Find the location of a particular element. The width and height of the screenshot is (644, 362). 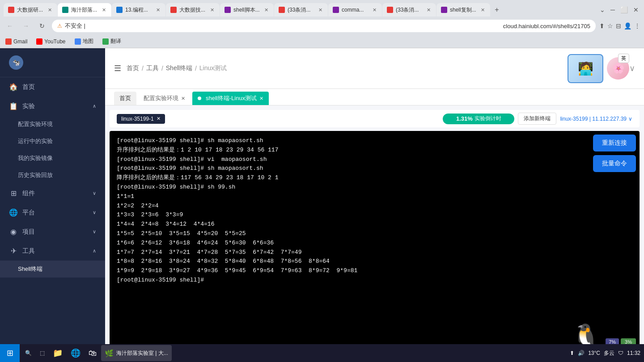

sidebar-component-label: 组件 is located at coordinates (55, 194).